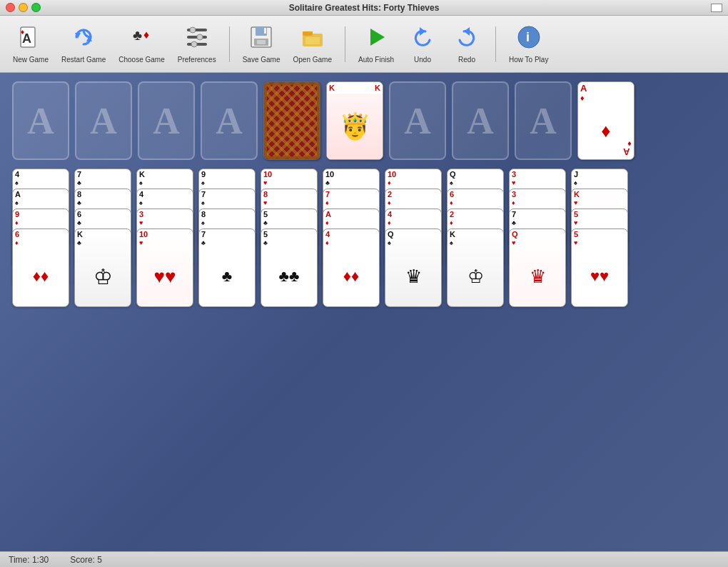  Describe the element at coordinates (197, 60) in the screenshot. I see `preferences-label: Preferences` at that location.